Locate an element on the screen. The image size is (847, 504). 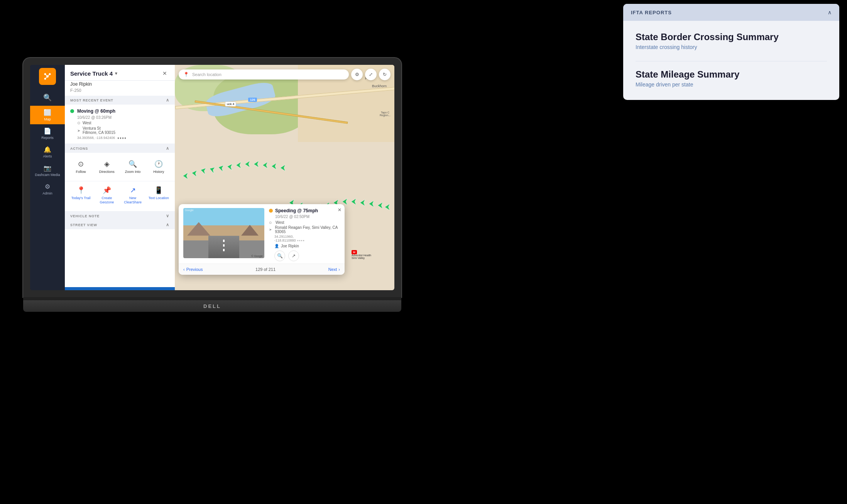
ifta-report-item: State Border Crossing Summary Interstate… is located at coordinates (731, 41).